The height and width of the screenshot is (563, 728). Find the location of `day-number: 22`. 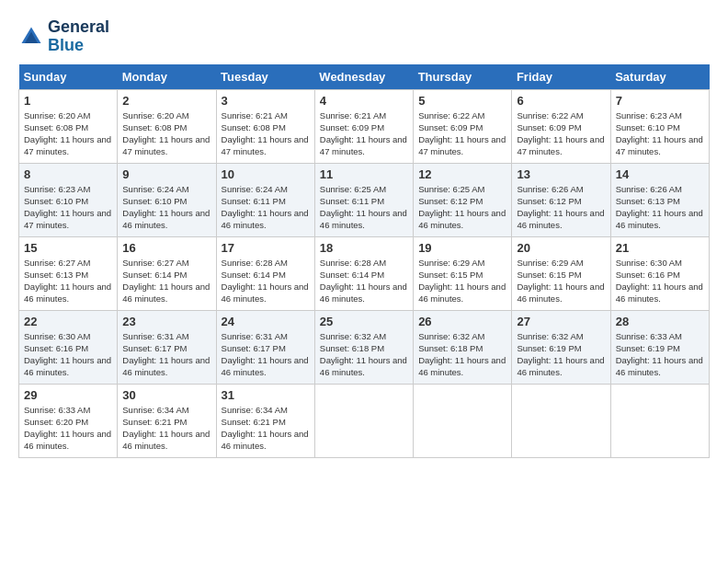

day-number: 22 is located at coordinates (68, 322).